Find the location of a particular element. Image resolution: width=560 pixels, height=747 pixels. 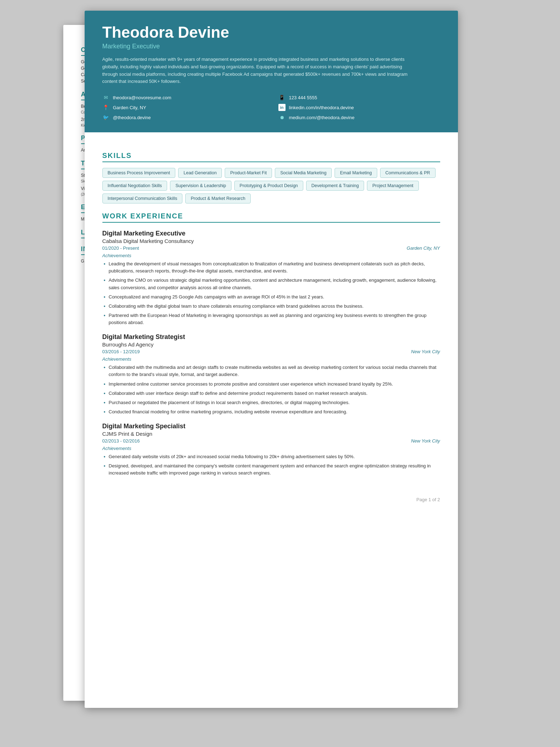

job-title-0: Digital Marketing Executive is located at coordinates (271, 233).